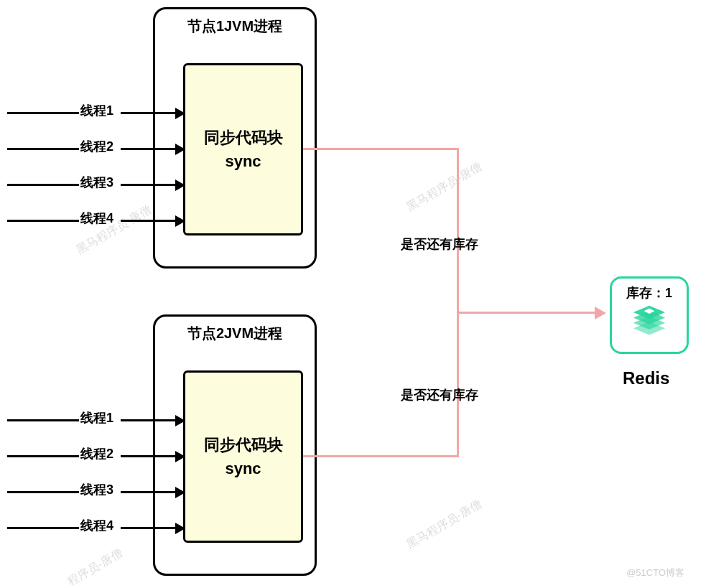  Describe the element at coordinates (148, 149) in the screenshot. I see `thread2-line-right` at that location.